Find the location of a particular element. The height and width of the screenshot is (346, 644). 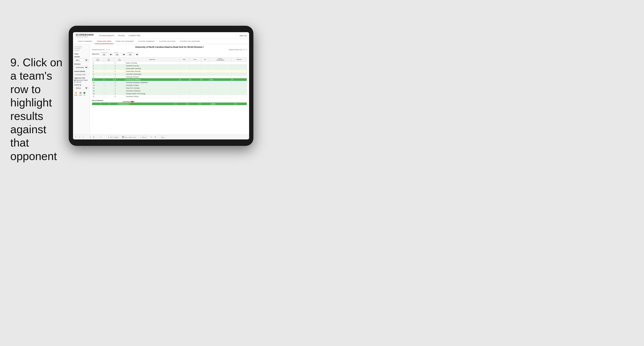

nav-links: TOURNAMENTS TEAMS COMMITTEE is located at coordinates (166, 36).